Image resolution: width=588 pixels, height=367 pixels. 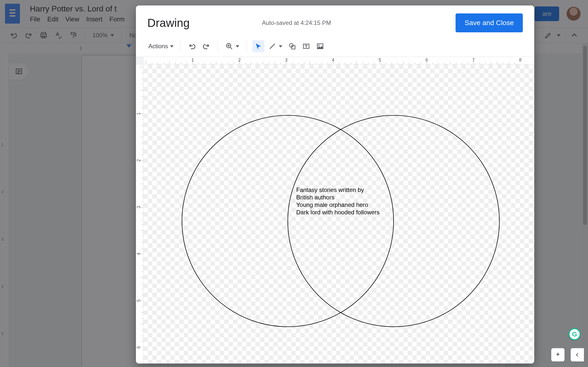 What do you see at coordinates (335, 48) in the screenshot?
I see `drawing-toolbar: Actions` at bounding box center [335, 48].